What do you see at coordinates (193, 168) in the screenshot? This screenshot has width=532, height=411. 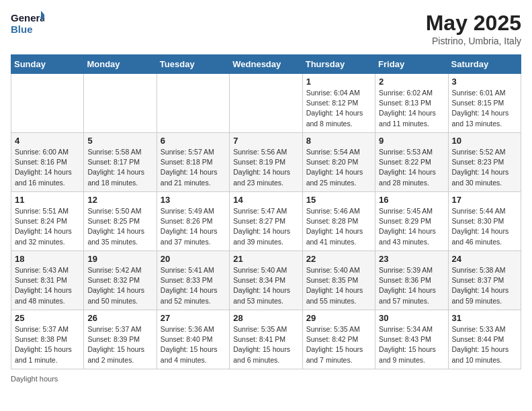 I see `day-info: Sunrise: 5:57 AMSunset: 8:18 PMDaylight:…` at bounding box center [193, 168].